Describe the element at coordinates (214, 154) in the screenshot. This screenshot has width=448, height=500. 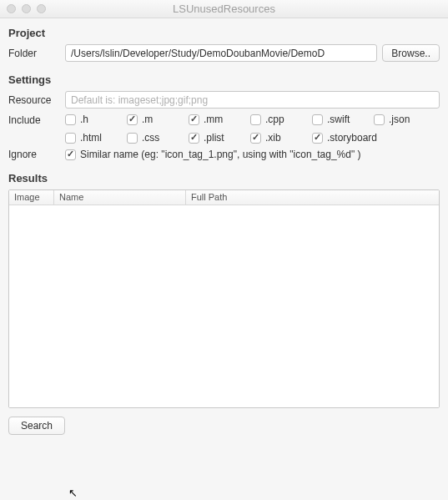
I see `ignore-checkbox-item: Similar name (eg: "icon_tag_1.png", usin…` at that location.